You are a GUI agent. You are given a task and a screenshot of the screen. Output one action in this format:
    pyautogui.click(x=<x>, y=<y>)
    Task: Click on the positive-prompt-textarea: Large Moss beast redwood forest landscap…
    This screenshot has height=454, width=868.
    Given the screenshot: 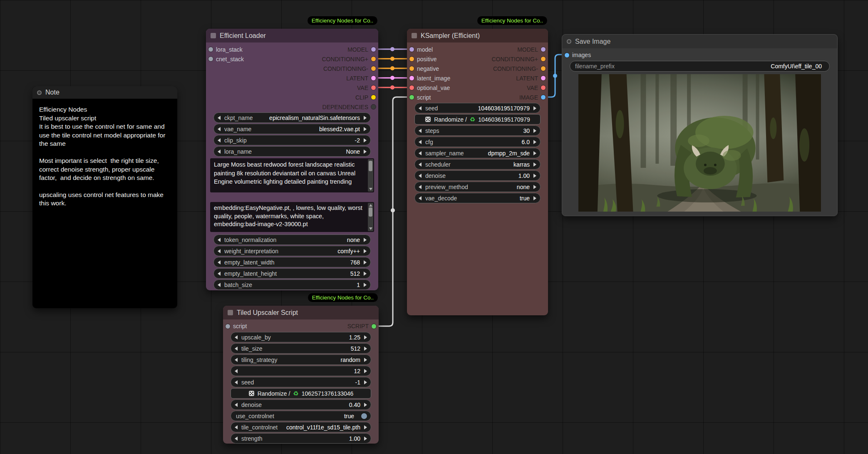 What is the action you would take?
    pyautogui.click(x=292, y=175)
    